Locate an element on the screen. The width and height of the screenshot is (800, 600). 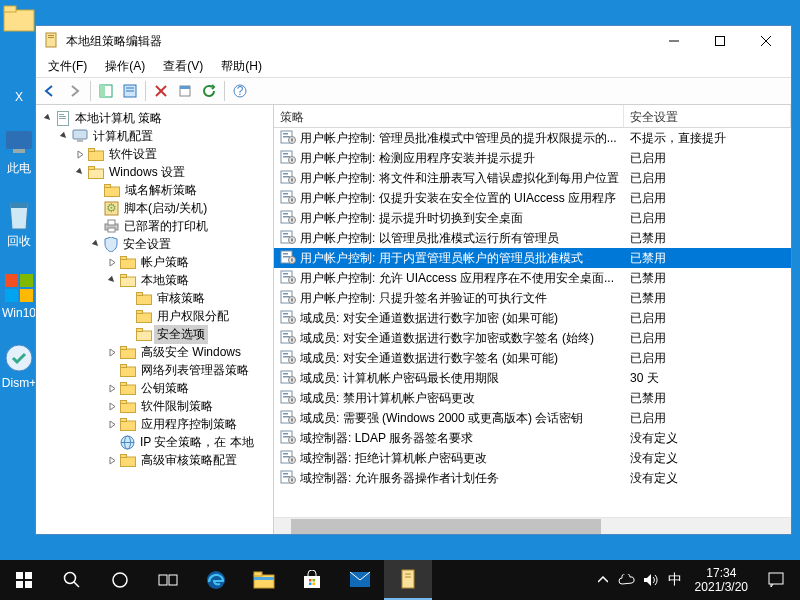
tree-item: ⚙脚本(启动/关机) is located at coordinates (158, 208).